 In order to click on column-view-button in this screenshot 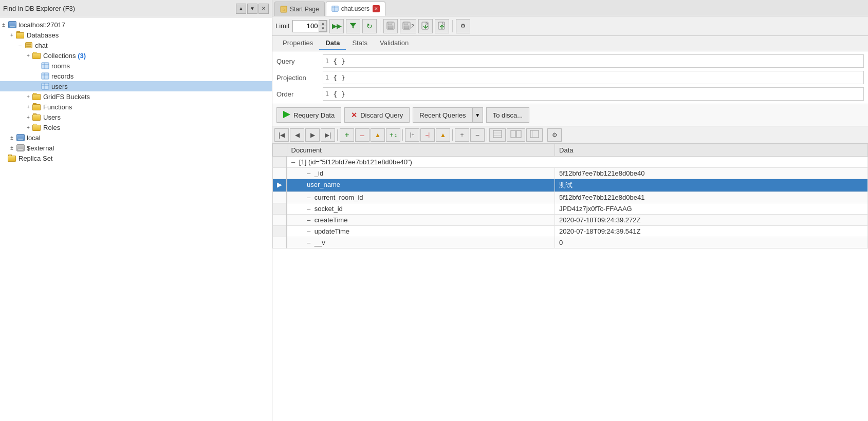, I will do `click(516, 135)`.